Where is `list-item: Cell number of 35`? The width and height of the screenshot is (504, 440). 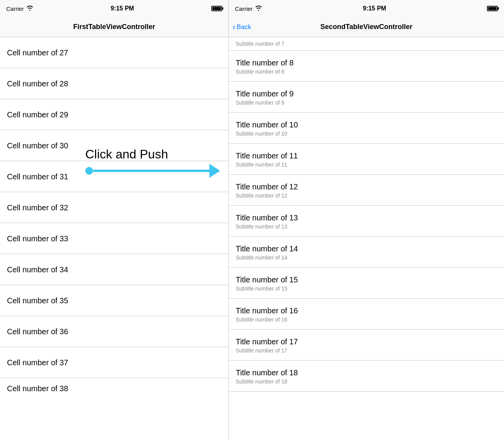 list-item: Cell number of 35 is located at coordinates (114, 301).